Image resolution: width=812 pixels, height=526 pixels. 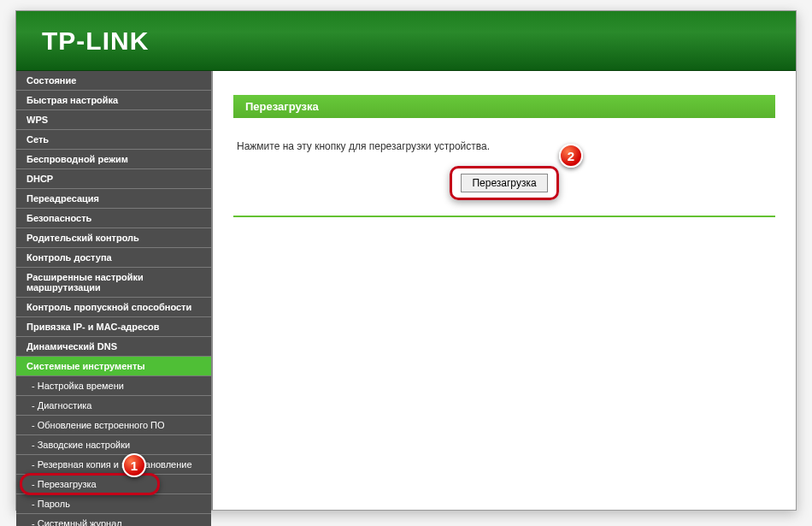 What do you see at coordinates (114, 405) in the screenshot?
I see `sidebar-sub-diagnostics: - Диагностика` at bounding box center [114, 405].